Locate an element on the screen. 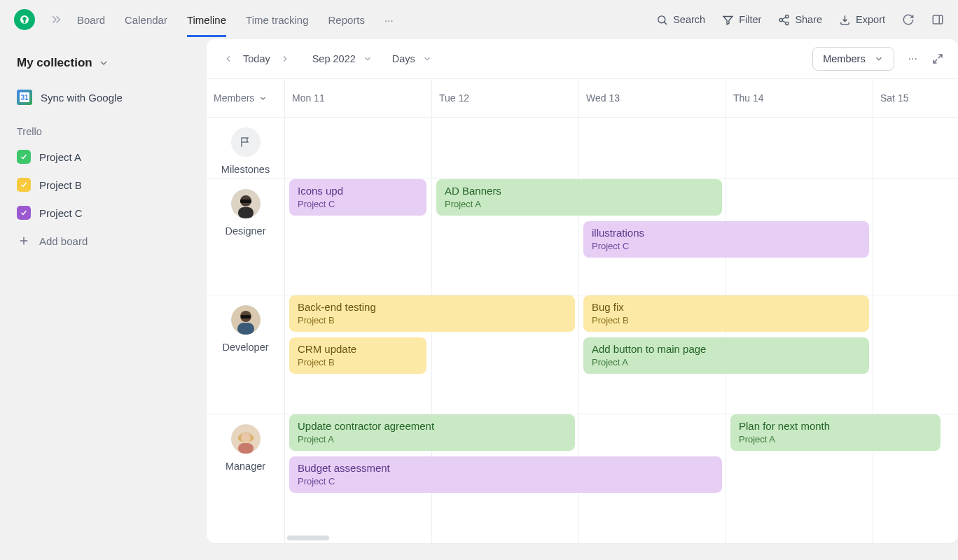  day-header: Wed 13 is located at coordinates (653, 98).